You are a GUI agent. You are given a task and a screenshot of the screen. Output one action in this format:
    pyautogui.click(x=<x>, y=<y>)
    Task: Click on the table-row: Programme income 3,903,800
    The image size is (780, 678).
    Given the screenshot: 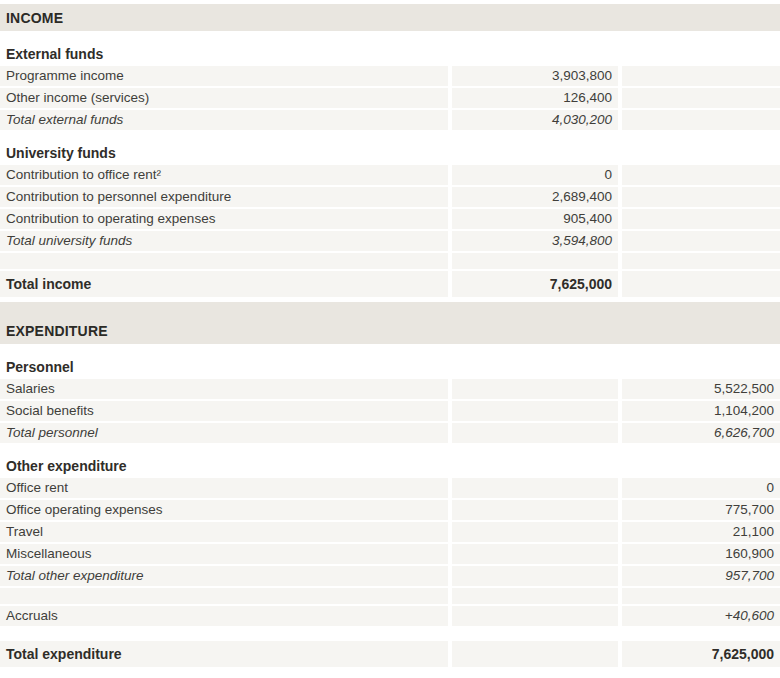 What is the action you would take?
    pyautogui.click(x=390, y=76)
    